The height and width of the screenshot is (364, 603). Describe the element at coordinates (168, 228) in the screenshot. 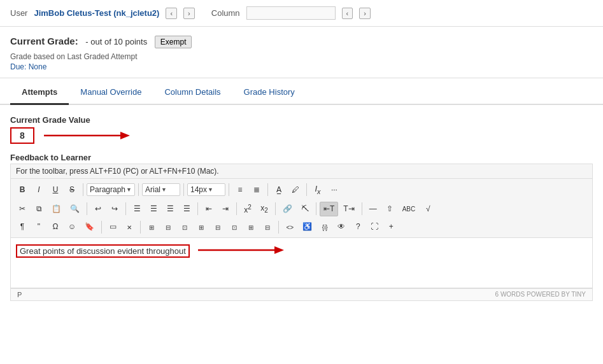

I see `table-op-2: ⊟` at that location.